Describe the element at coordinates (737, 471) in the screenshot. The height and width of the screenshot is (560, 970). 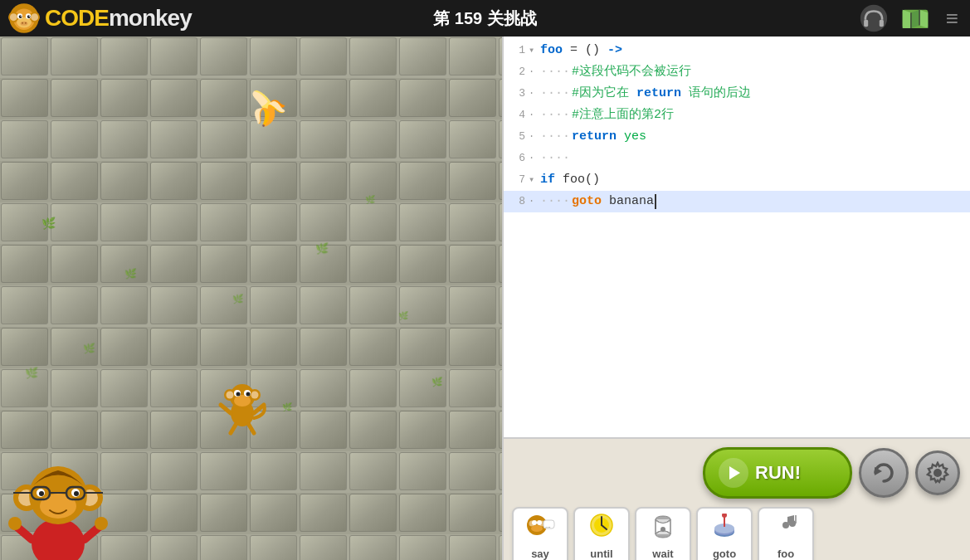
I see `run-area: RUN!` at that location.